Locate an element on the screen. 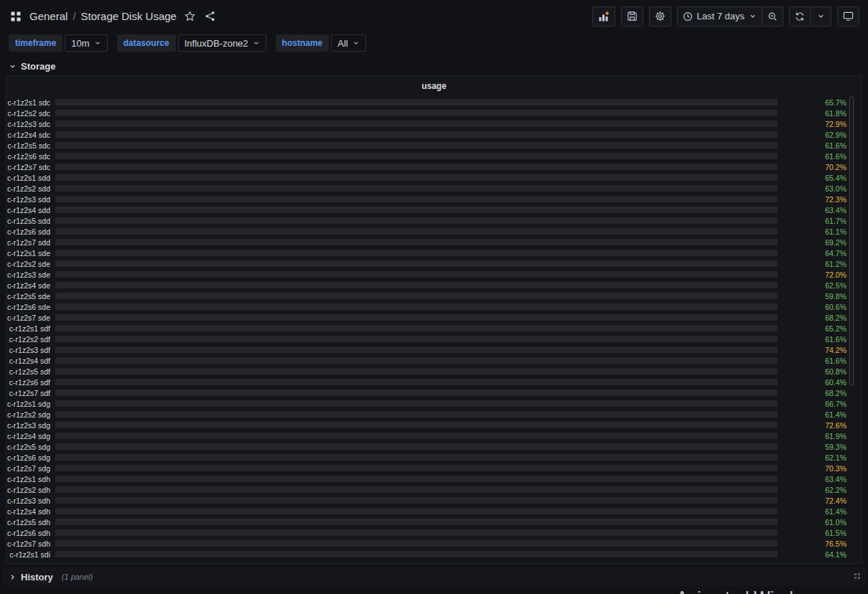  gauge-value: 70.3% is located at coordinates (820, 468).